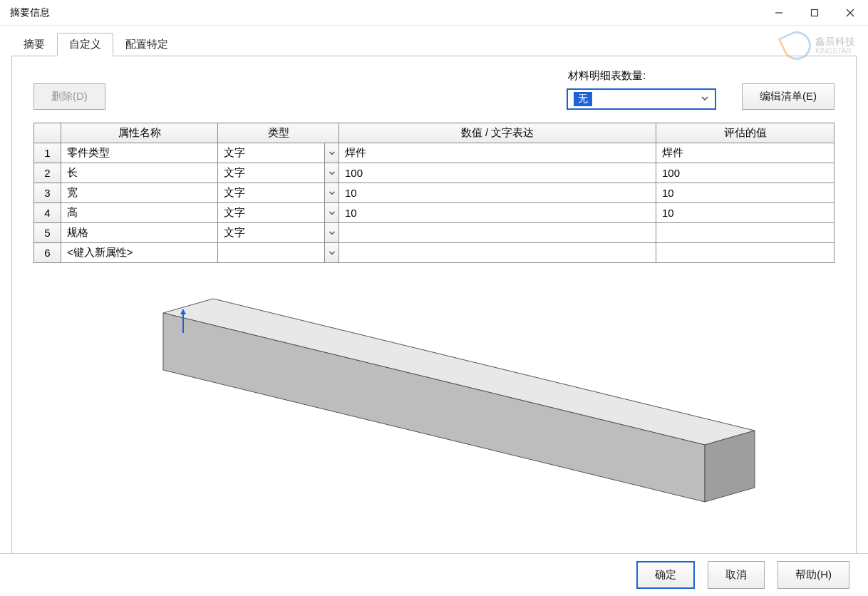 The height and width of the screenshot is (596, 868). I want to click on window-title: 摘要信息, so click(30, 13).